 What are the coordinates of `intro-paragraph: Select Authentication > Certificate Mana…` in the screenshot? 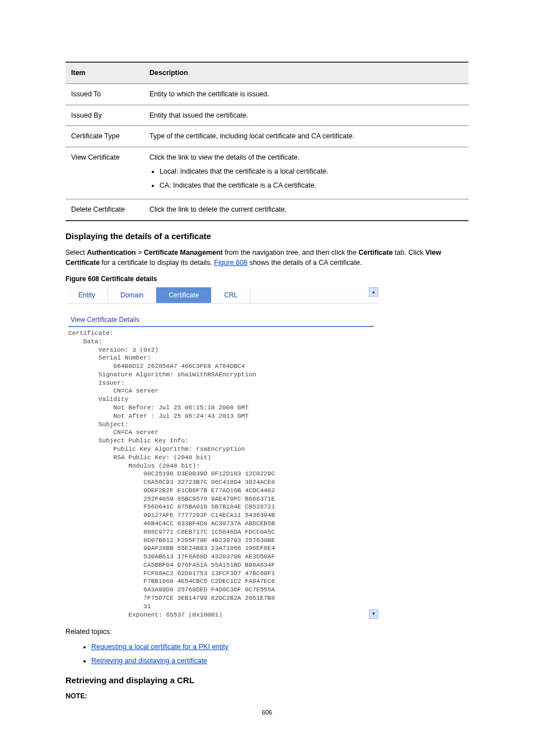 It's located at (267, 258).